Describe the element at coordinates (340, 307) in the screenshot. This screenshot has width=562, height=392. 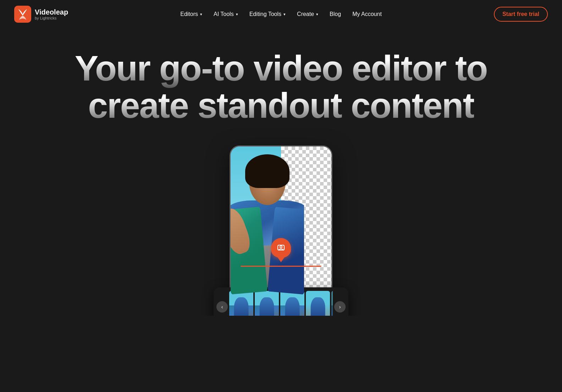
I see `filmstrip-next-button: ›` at that location.